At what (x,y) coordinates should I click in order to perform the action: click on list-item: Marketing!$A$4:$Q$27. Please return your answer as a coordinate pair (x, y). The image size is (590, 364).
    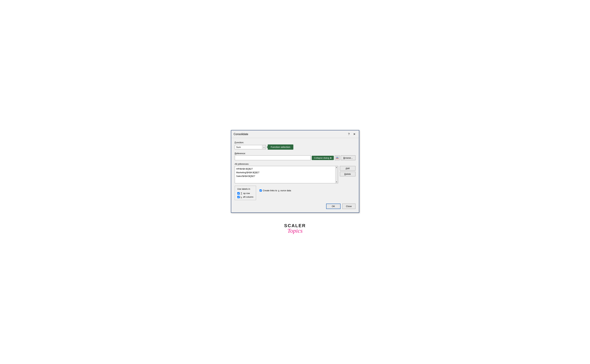
    Looking at the image, I should click on (287, 173).